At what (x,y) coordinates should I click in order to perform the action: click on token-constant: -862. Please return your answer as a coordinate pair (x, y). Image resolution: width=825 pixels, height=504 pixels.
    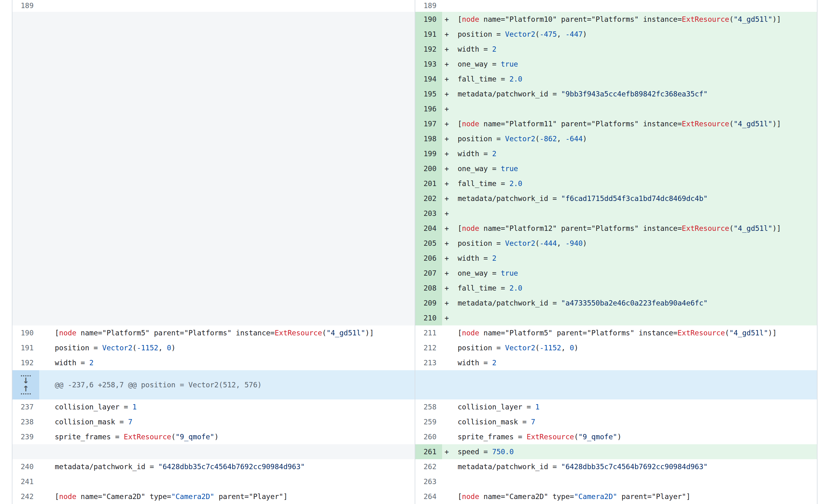
    Looking at the image, I should click on (548, 139).